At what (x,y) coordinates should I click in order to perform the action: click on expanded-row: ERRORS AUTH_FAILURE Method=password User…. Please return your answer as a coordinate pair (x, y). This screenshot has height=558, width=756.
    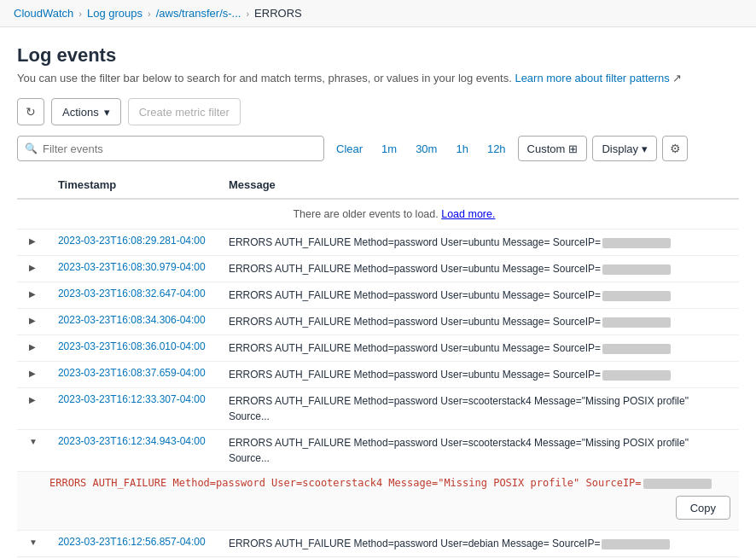
    Looking at the image, I should click on (378, 502).